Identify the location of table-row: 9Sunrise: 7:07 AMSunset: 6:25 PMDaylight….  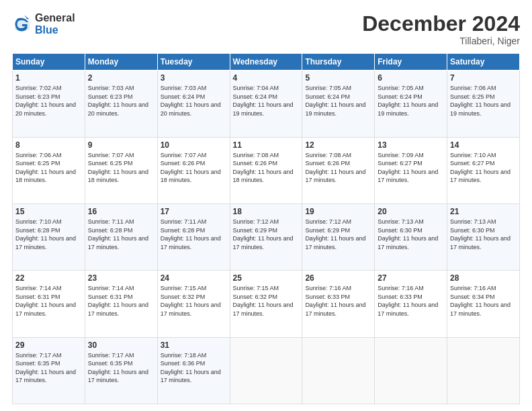
(121, 171).